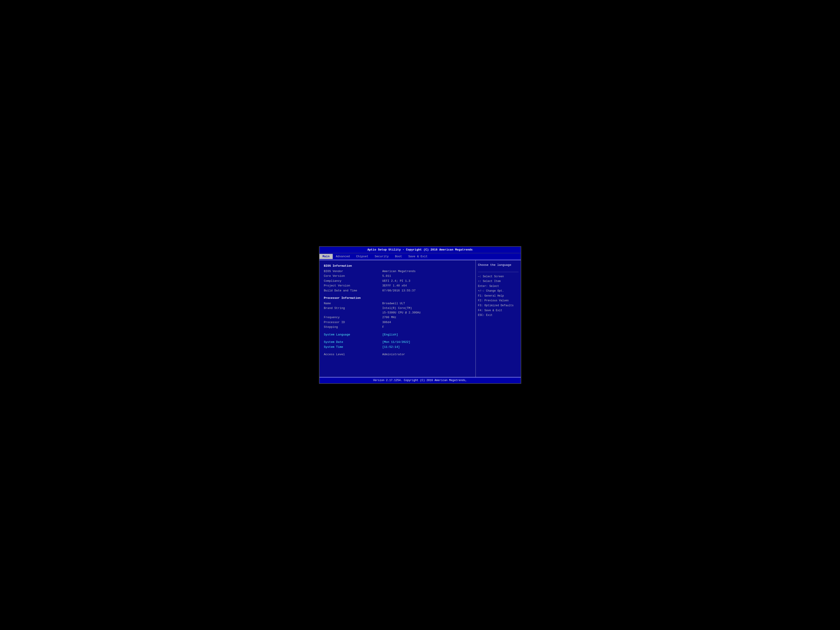 Image resolution: width=840 pixels, height=630 pixels. I want to click on core-version-label: Core Version, so click(353, 276).